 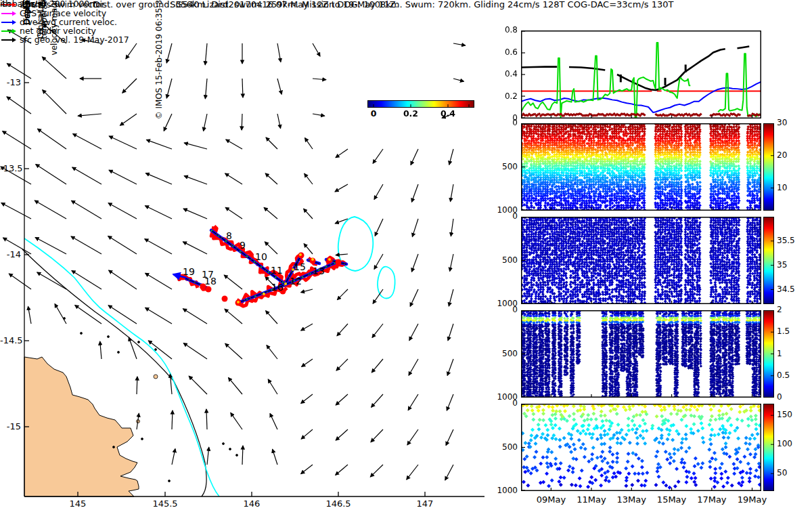 What do you see at coordinates (229, 236) in the screenshot?
I see `dive-number-label: 8` at bounding box center [229, 236].